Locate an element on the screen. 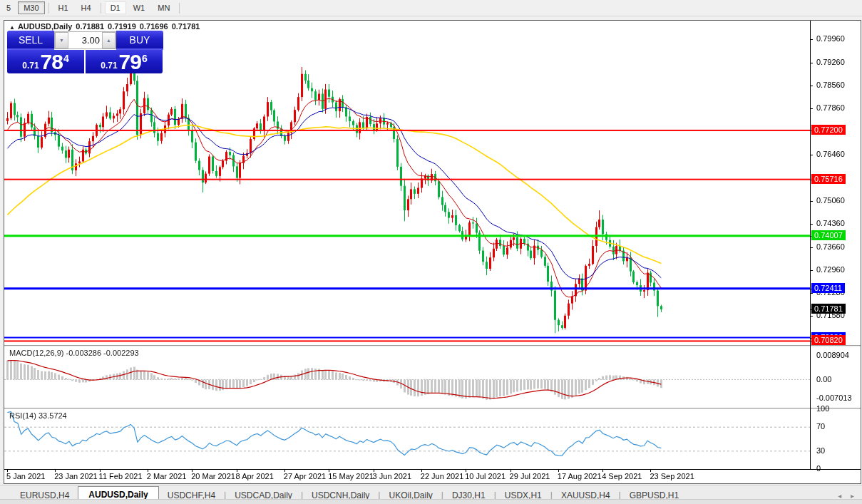 Image resolution: width=862 pixels, height=504 pixels. price-tick-label: 0.72960 is located at coordinates (831, 269).